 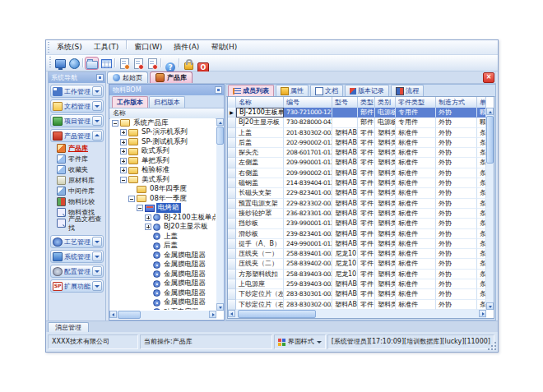 What do you see at coordinates (357, 143) in the screenshot?
I see `table-row: 后盖202-990002-01X塑料ABS零件塑料类标准件外协条` at bounding box center [357, 143].